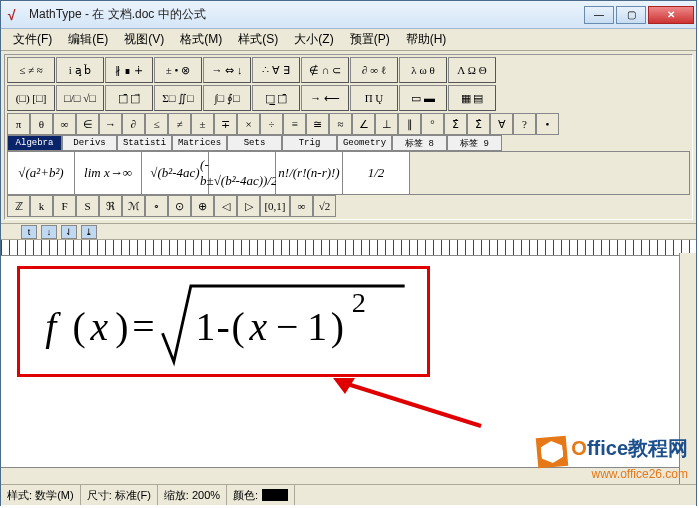  Describe the element at coordinates (29, 232) in the screenshot. I see `mini-btn-1: t` at that location.